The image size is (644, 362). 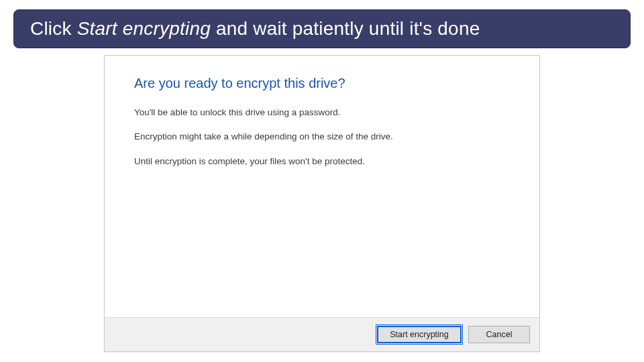 I want to click on dialog-text-3: Until encryption is complete, your files…, so click(x=322, y=162).